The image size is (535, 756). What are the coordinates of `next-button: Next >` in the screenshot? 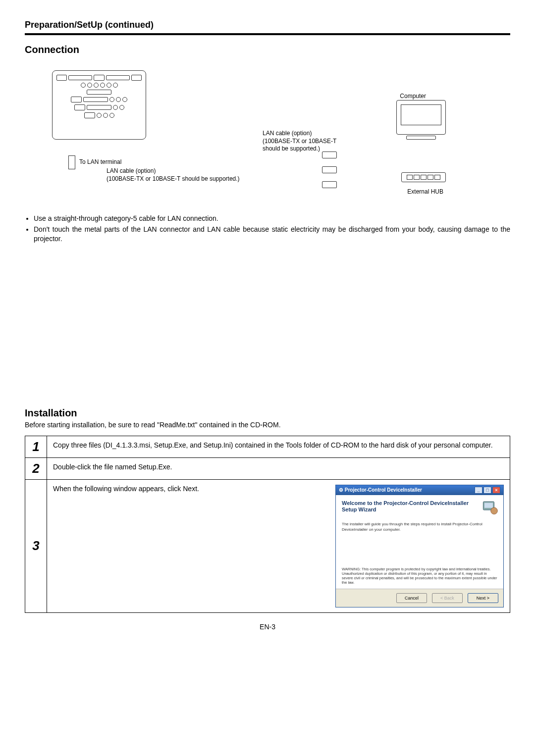 It's located at (483, 598).